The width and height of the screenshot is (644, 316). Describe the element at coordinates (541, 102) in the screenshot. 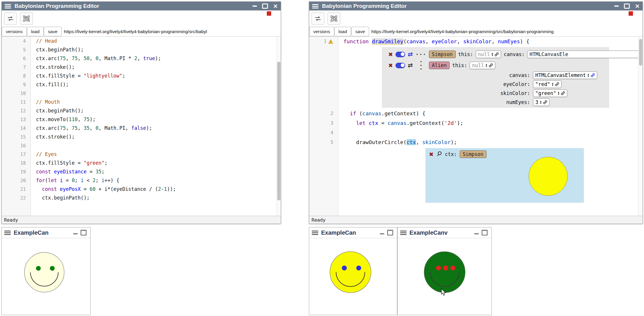

I see `param-value-box: 3▲▼` at that location.